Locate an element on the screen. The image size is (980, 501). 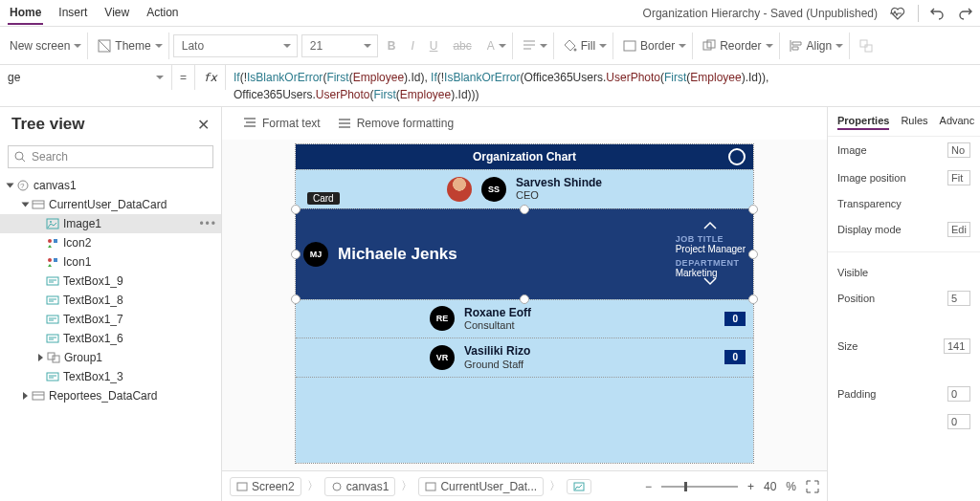
tree-item-image1: Image1••• is located at coordinates (111, 224).